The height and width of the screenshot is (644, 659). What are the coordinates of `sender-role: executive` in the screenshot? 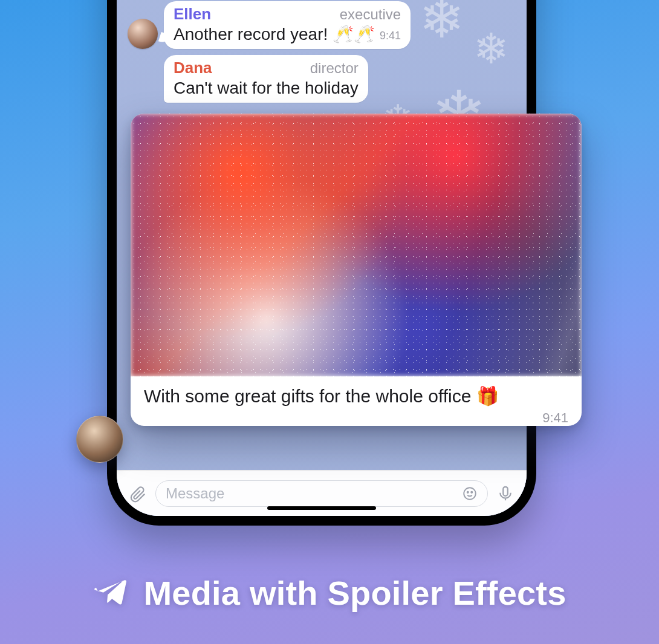 It's located at (370, 14).